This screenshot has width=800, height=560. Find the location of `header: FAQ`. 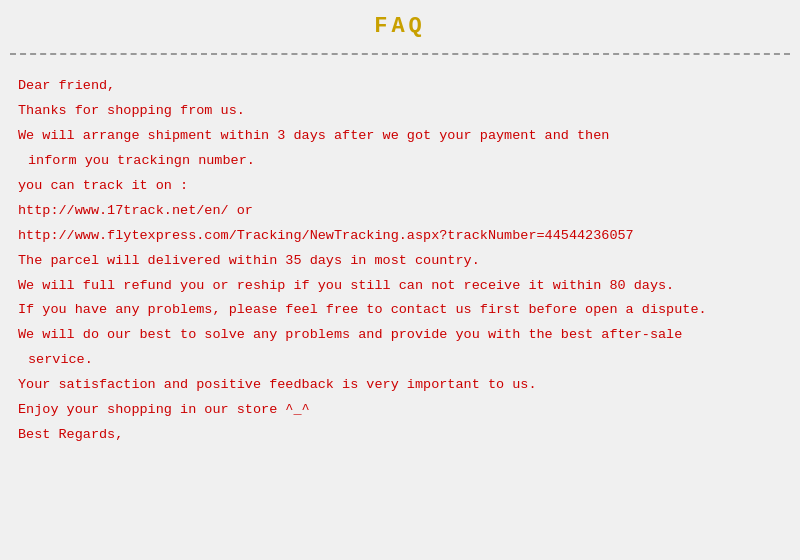

header: FAQ is located at coordinates (400, 24).